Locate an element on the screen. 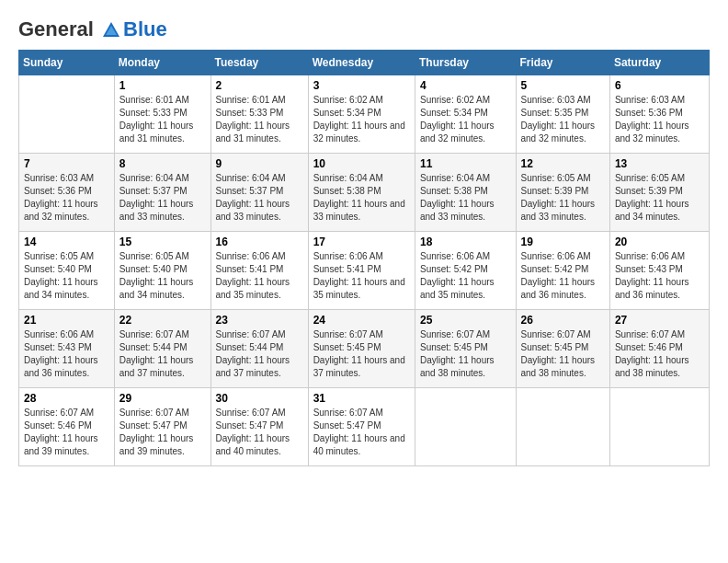  calendar-cell: 24Sunrise: 6:07 AMSunset: 5:45 PMDayligh… is located at coordinates (361, 350).